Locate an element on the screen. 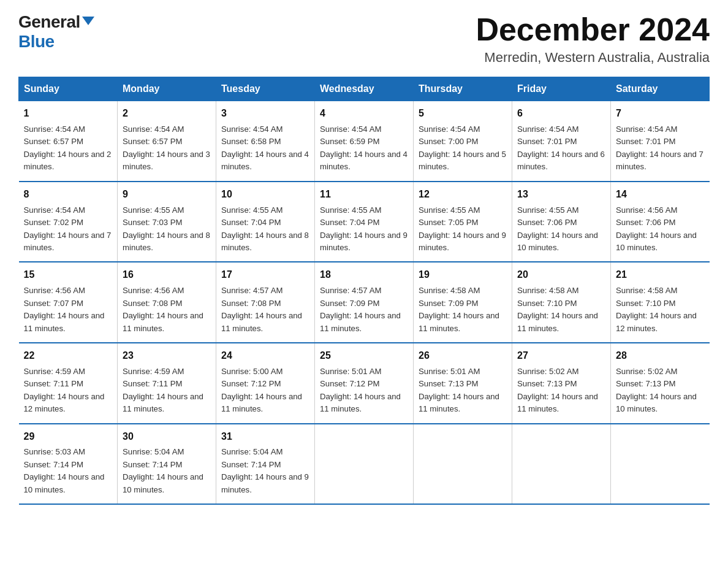 The height and width of the screenshot is (563, 728). day-number: 23 is located at coordinates (167, 356).